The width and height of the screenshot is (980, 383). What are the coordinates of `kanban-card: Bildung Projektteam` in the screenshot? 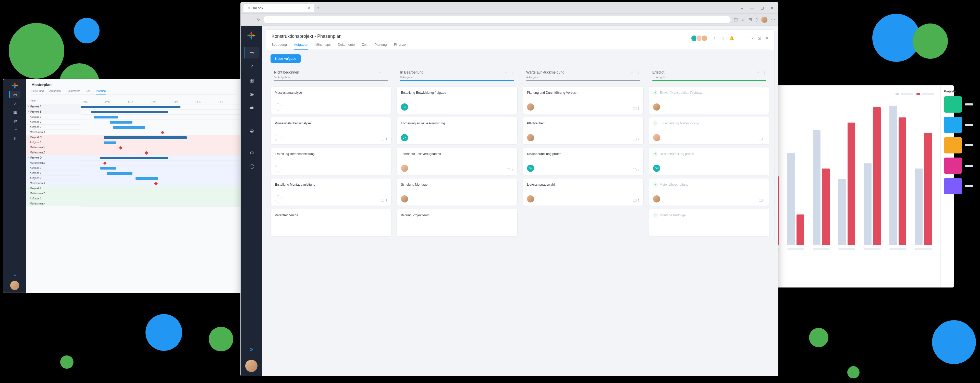 It's located at (457, 223).